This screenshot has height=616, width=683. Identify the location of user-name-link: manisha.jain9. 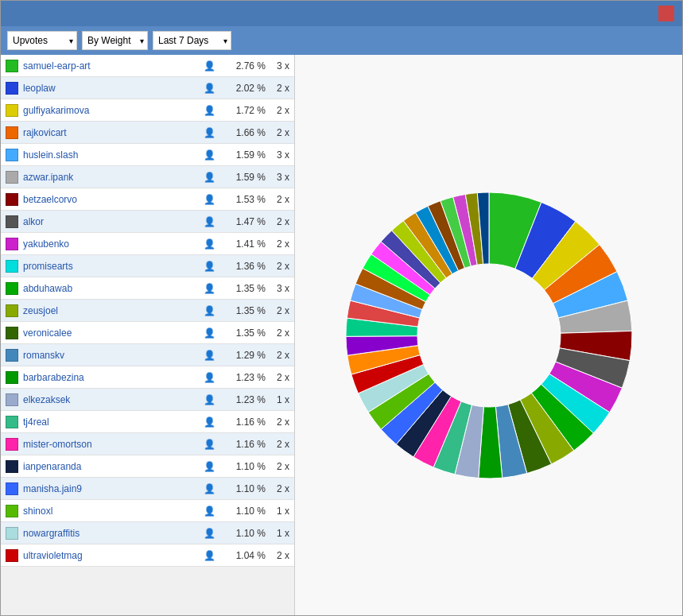
(113, 489).